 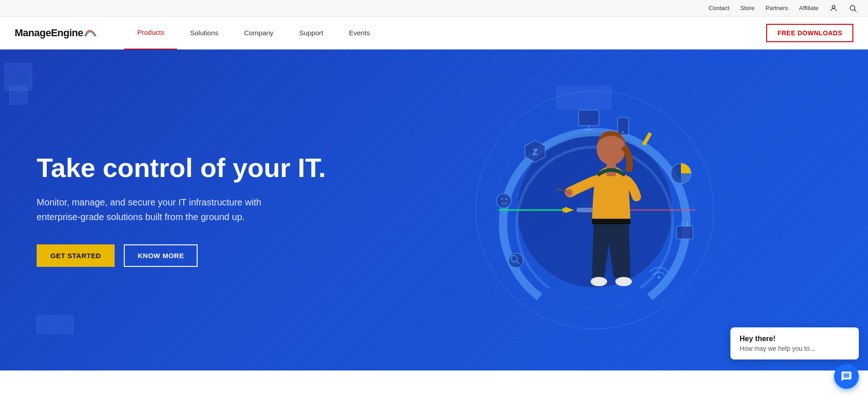 I want to click on hero-buttons: GET STARTED KNOW MORE, so click(x=197, y=256).